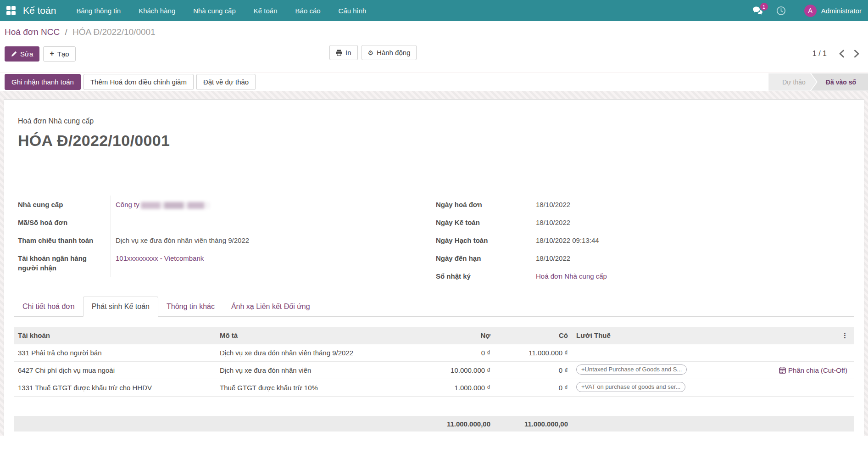 This screenshot has height=454, width=868. Describe the element at coordinates (271, 307) in the screenshot. I see `tab-counterpart-mapping: Ánh xạ Liên kết Đối ứng` at that location.